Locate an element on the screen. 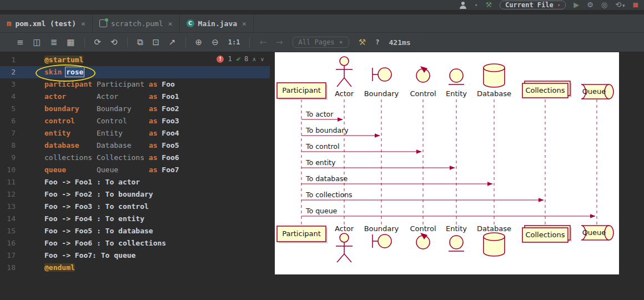 The width and height of the screenshot is (644, 300). code-text: @enduml is located at coordinates (50, 268).